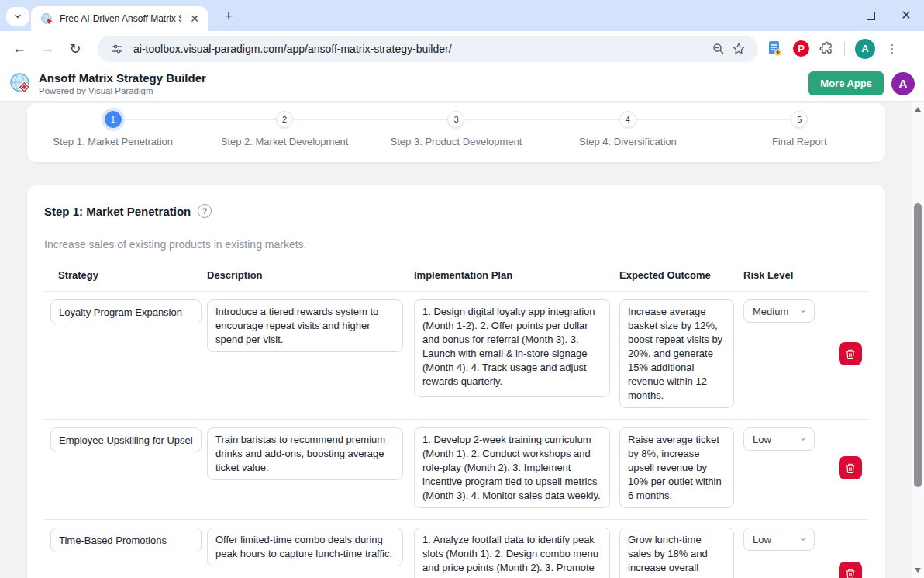 The height and width of the screenshot is (578, 924). What do you see at coordinates (18, 16) in the screenshot?
I see `tab-search-button` at bounding box center [18, 16].